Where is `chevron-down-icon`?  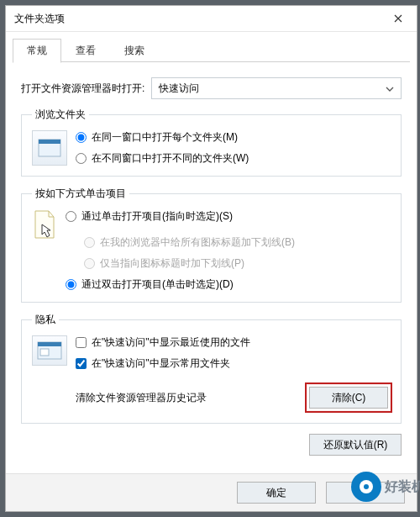 chevron-down-icon is located at coordinates (390, 88).